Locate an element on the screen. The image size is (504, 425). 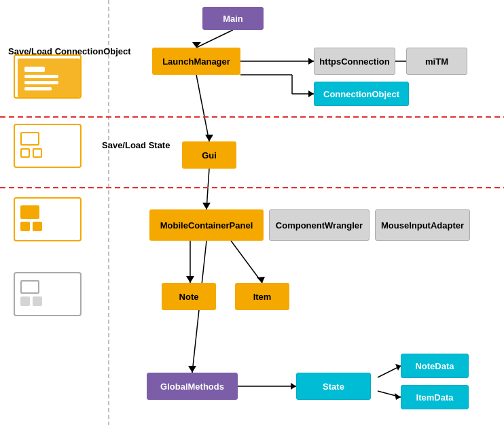
item-box: Item is located at coordinates (262, 296).